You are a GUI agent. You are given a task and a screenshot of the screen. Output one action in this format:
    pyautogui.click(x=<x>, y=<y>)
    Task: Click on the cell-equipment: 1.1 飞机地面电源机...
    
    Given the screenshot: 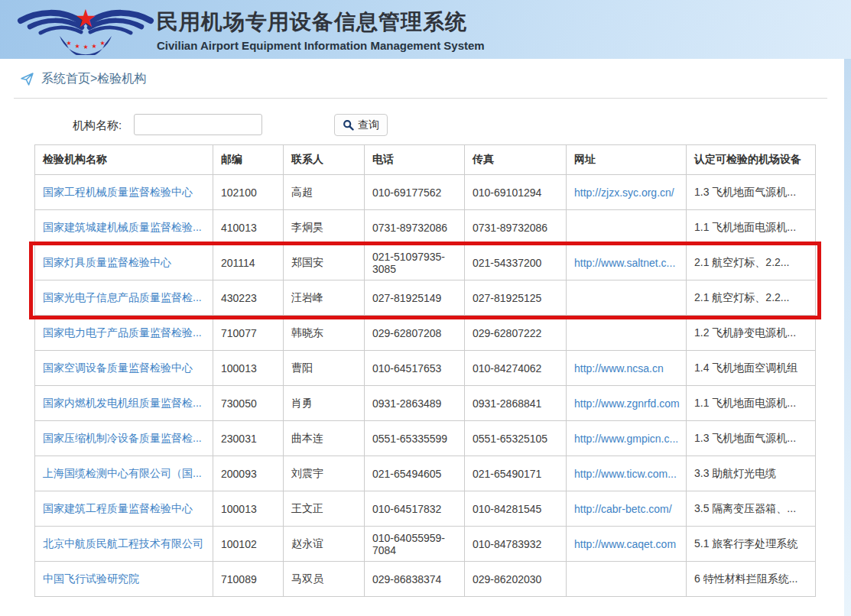 What is the action you would take?
    pyautogui.click(x=751, y=404)
    